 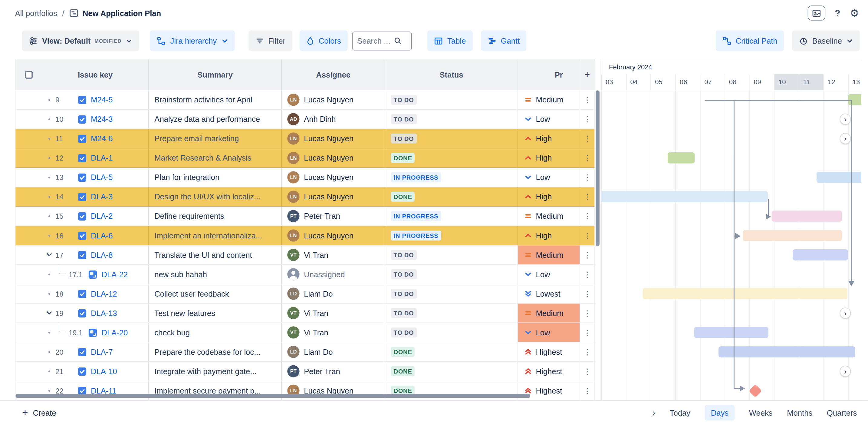 I want to click on summary-cell: Implement an internationaliza..., so click(x=215, y=235).